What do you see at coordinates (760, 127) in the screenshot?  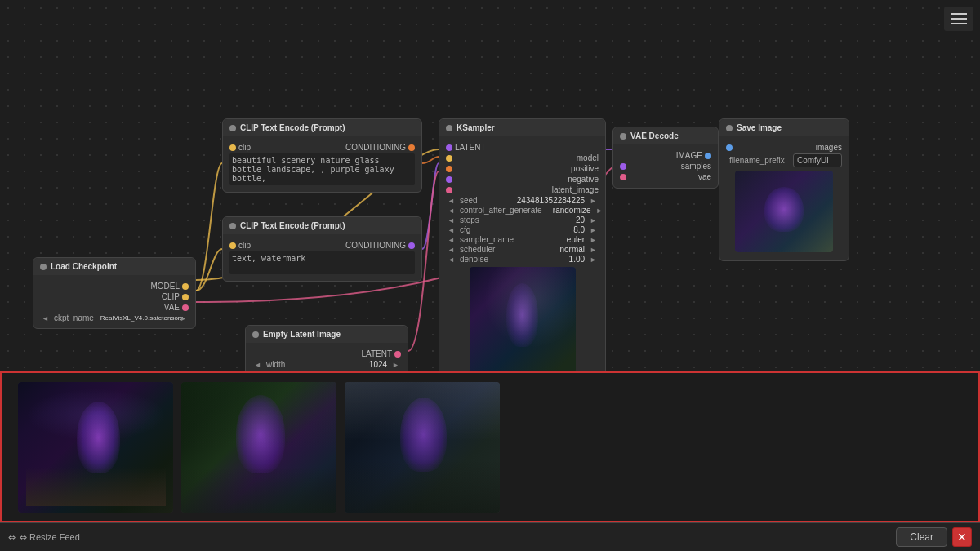 I see `save-title: Save Image` at bounding box center [760, 127].